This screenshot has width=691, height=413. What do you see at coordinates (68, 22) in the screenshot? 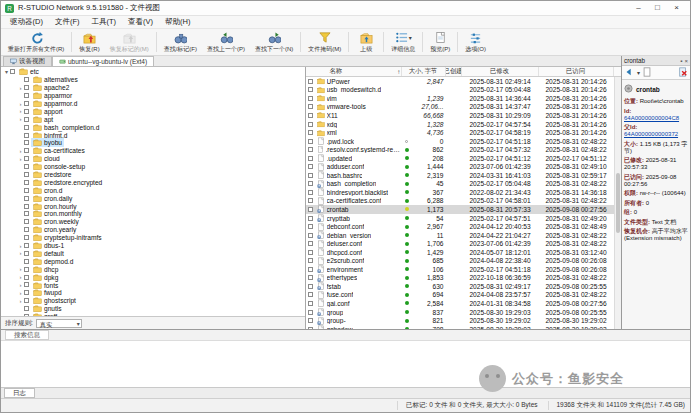
I see `menu-item-1: 文件(F)` at bounding box center [68, 22].